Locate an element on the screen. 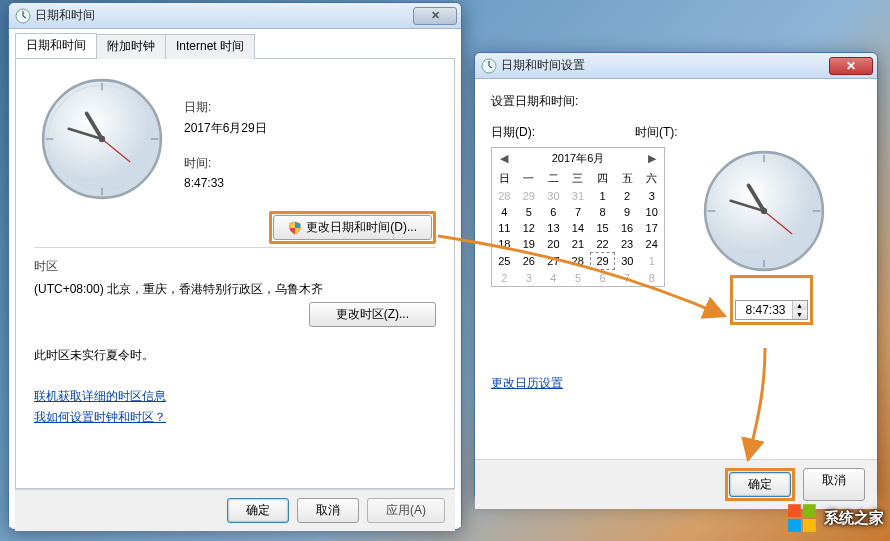  calendar-day: 10 is located at coordinates (652, 212).